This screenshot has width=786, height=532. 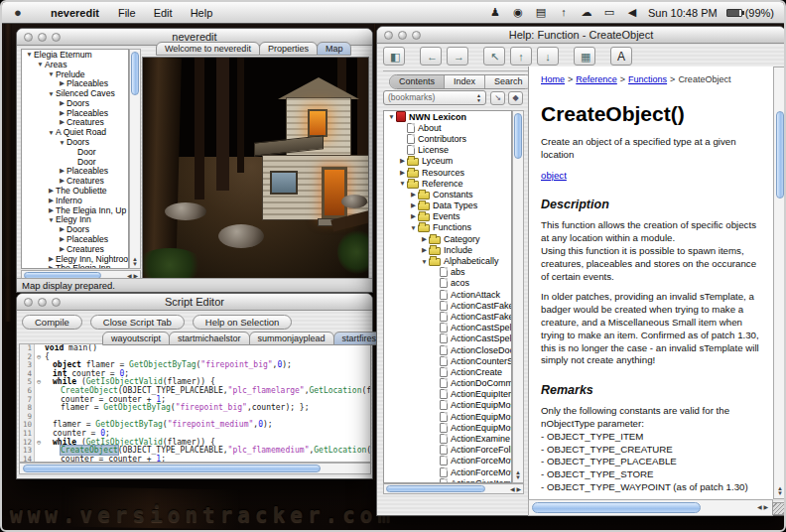 What do you see at coordinates (448, 284) in the screenshot?
I see `tree-item: acos` at bounding box center [448, 284].